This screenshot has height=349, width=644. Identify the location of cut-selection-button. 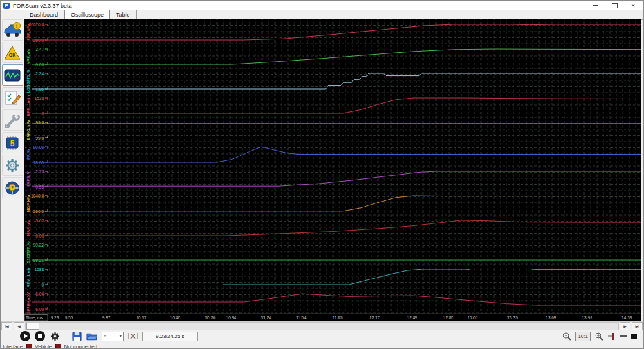
(133, 336).